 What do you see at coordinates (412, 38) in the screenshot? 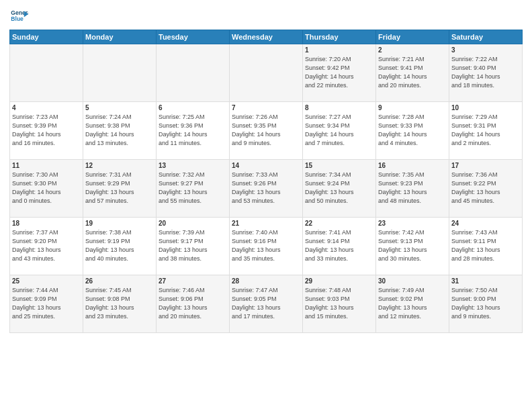
I see `weekday-friday: Friday` at bounding box center [412, 38].